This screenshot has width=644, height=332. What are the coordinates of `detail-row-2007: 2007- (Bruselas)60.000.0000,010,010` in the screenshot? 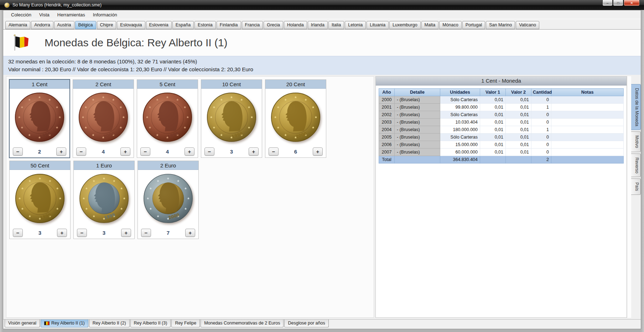 It's located at (502, 152).